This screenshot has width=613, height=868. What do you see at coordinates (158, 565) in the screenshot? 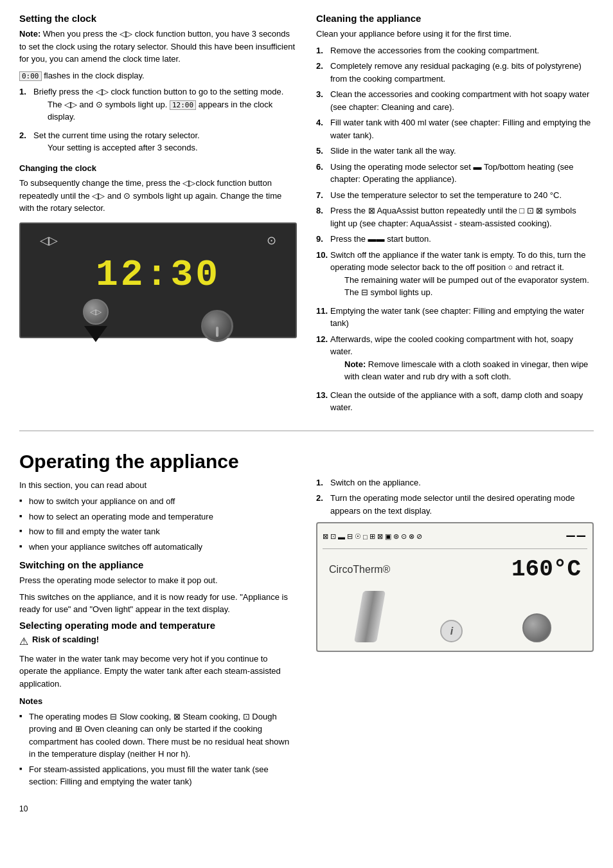
I see `switching-title: Switching on the appliance` at bounding box center [158, 565].